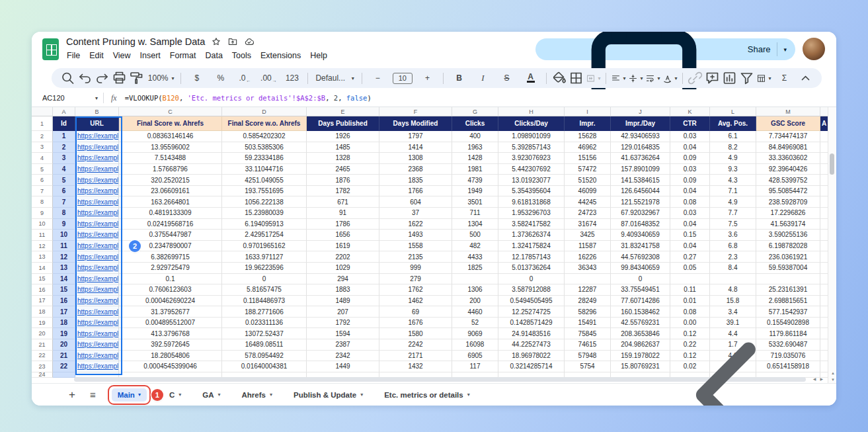 The height and width of the screenshot is (432, 868). I want to click on cell-value: 0.5494505495, so click(532, 302).